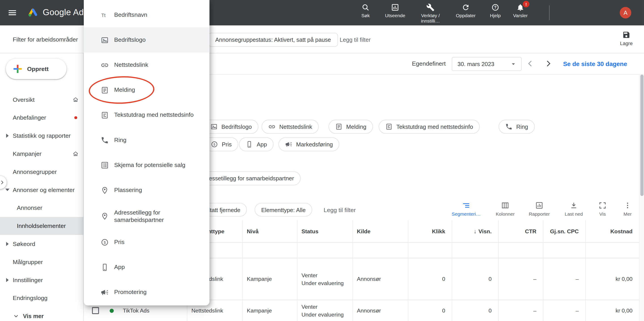  What do you see at coordinates (309, 144) in the screenshot?
I see `asset-chip-markedsforing: Markedsføring` at bounding box center [309, 144].